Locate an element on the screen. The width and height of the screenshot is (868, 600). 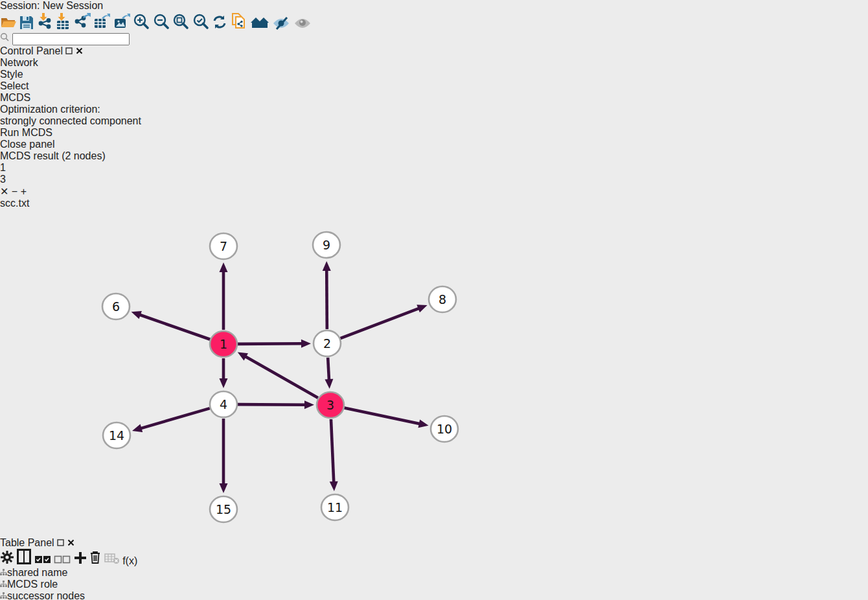
svg-text: 10 is located at coordinates (444, 429).